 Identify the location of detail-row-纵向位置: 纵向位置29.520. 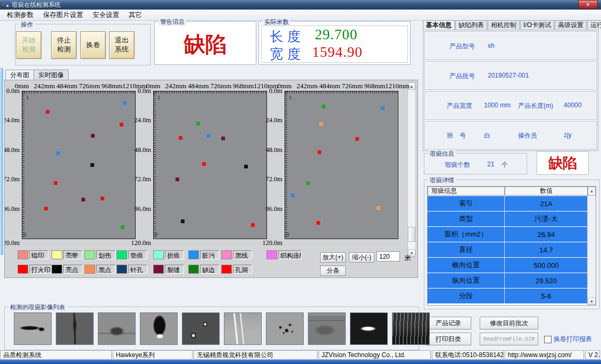
(508, 281).